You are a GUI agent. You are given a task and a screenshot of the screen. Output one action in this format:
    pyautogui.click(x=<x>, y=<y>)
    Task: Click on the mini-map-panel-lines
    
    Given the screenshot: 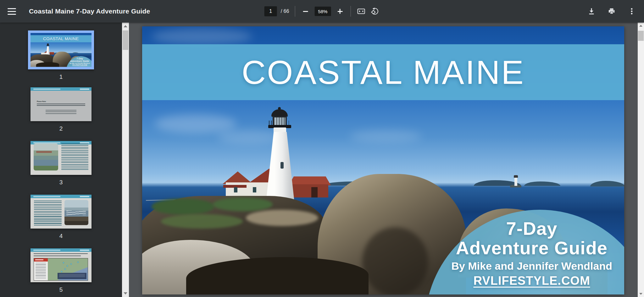 What is the action you would take?
    pyautogui.click(x=41, y=271)
    